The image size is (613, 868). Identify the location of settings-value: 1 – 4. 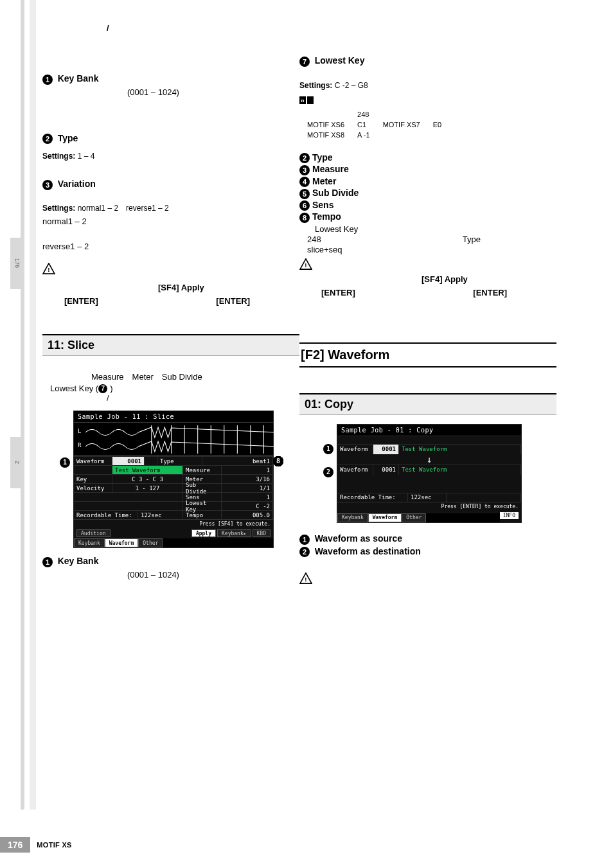
(86, 156).